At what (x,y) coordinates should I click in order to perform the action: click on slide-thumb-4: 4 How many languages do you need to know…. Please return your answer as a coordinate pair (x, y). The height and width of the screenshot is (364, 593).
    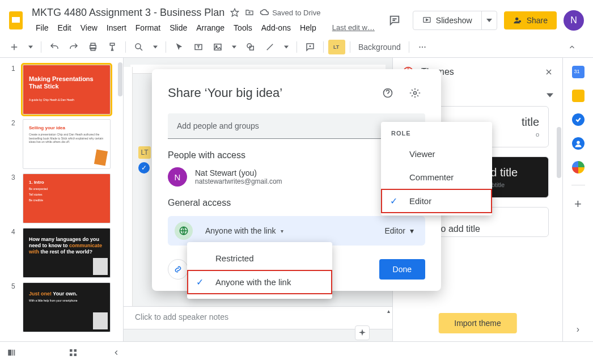
    Looking at the image, I should click on (61, 253).